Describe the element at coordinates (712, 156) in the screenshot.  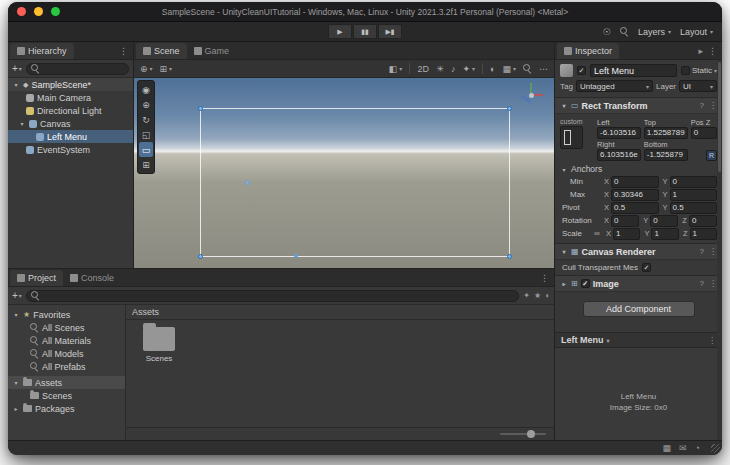
I see `raw-edit-button: R` at that location.